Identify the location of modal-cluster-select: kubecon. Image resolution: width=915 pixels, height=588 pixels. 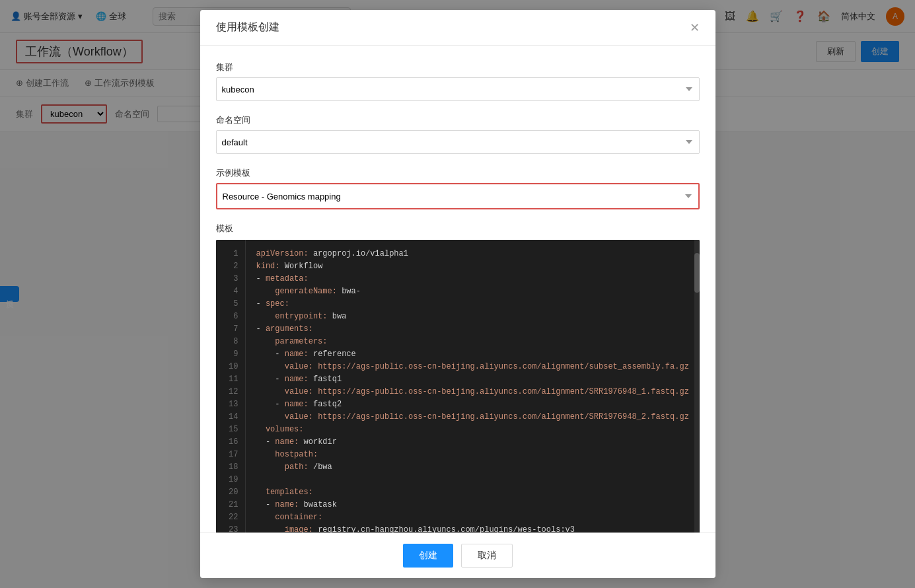
(458, 89).